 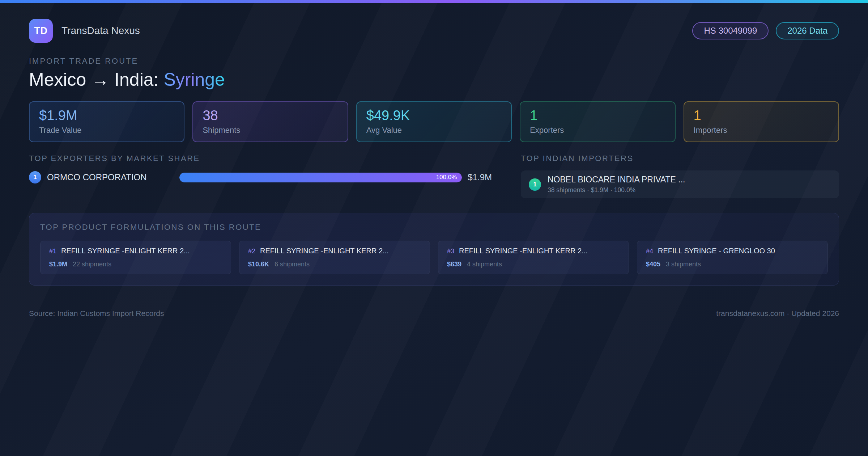 I want to click on route-eyebrow: IMPORT TRADE ROUTE, so click(x=434, y=61).